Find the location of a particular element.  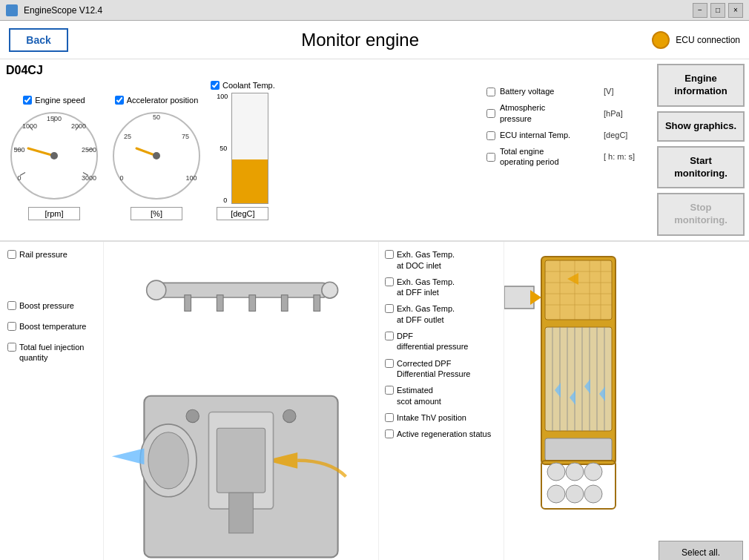

corrected-dpf-label: Corrected DPFDifferential Pressure is located at coordinates (433, 369).